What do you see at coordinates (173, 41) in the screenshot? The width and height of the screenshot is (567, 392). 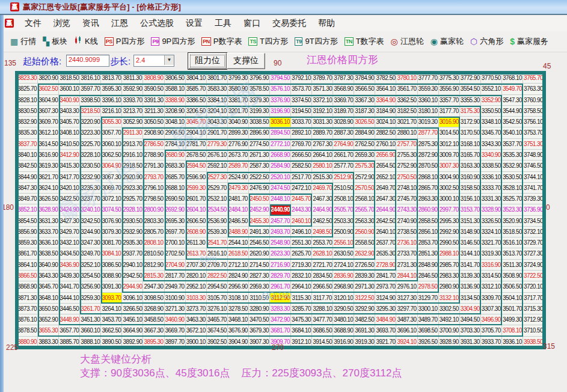 I see `toolbar-button-9P四方形: P99P四方形` at bounding box center [173, 41].